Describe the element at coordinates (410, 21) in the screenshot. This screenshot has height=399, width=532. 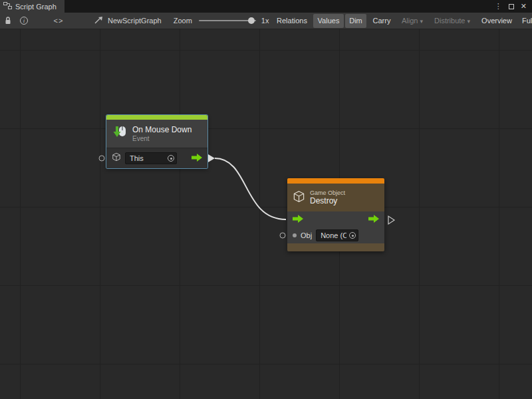
I see `toolbar-button-align-label: Align` at that location.